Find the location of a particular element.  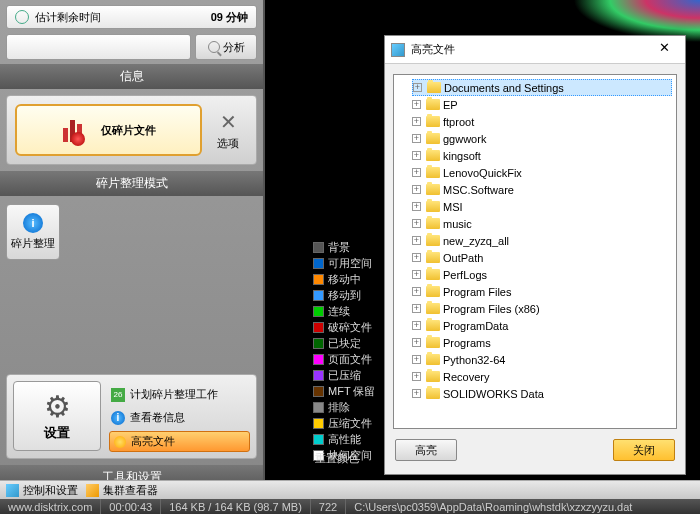

tree-item: +MSI is located at coordinates (542, 206).